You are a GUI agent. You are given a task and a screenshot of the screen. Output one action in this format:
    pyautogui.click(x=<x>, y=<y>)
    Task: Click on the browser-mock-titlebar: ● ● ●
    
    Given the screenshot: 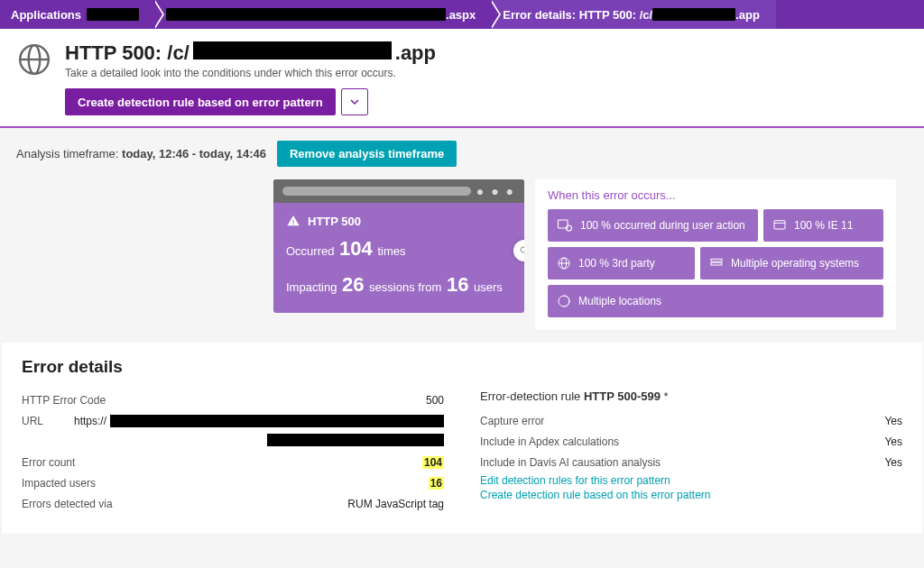 What is the action you would take?
    pyautogui.click(x=399, y=191)
    